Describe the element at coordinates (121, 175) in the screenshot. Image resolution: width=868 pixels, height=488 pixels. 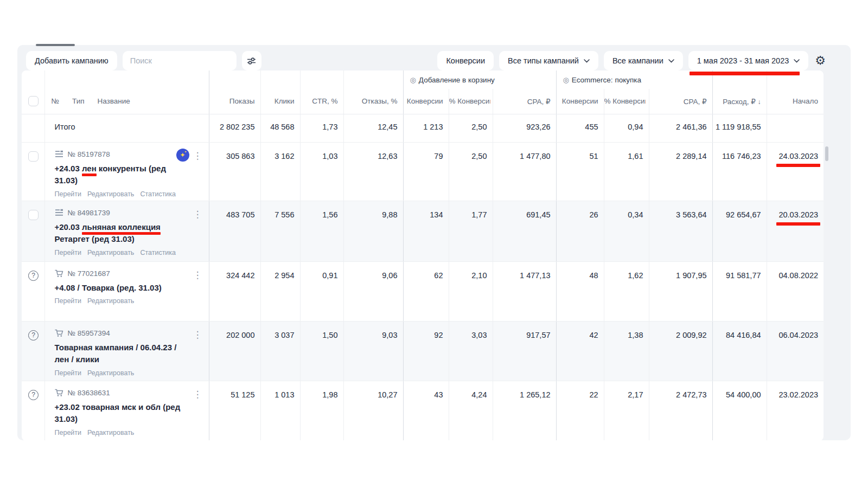
I see `campaign-name: +24.03 лен конкуренты (ред 31.03)` at that location.